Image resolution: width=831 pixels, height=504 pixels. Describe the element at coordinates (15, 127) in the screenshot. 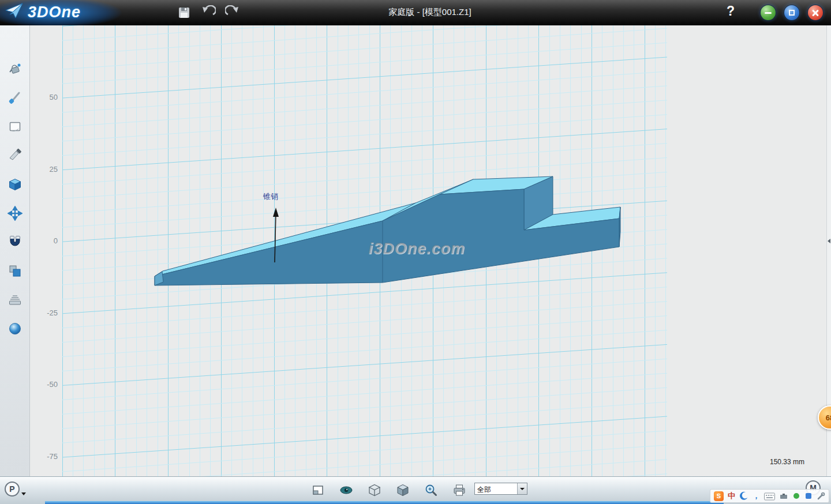

I see `sketch-page-icon` at that location.